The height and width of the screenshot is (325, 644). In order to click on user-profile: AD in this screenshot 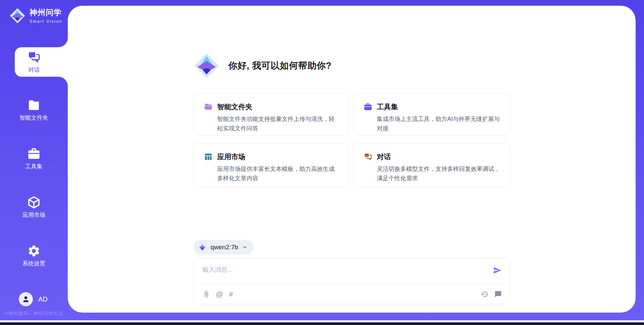, I will do `click(33, 299)`.